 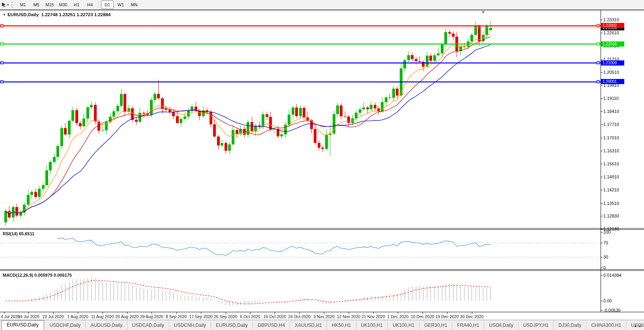 I want to click on timeframe-button-d1: D1, so click(x=107, y=5).